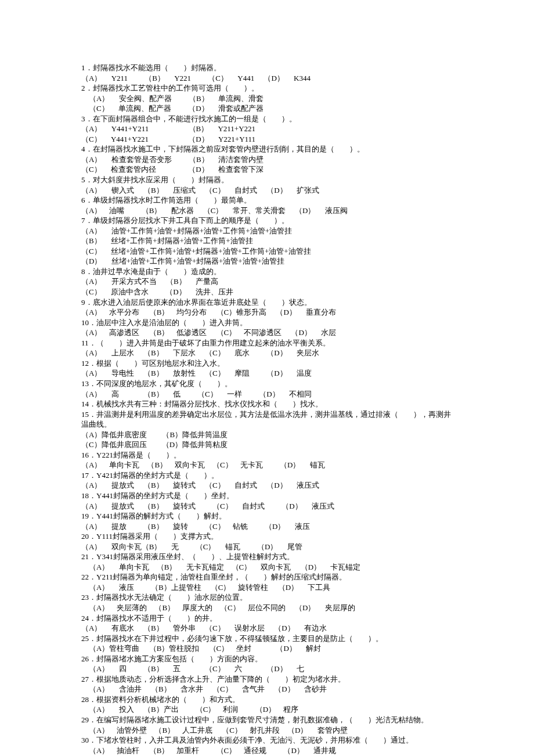 This screenshot has width=534, height=756. Describe the element at coordinates (267, 720) in the screenshot. I see `question-stem: 29．在编写封隔器堵水施工设计过程中，应做到套管尺寸清楚，射孔数据准确，（ ）光…` at that location.